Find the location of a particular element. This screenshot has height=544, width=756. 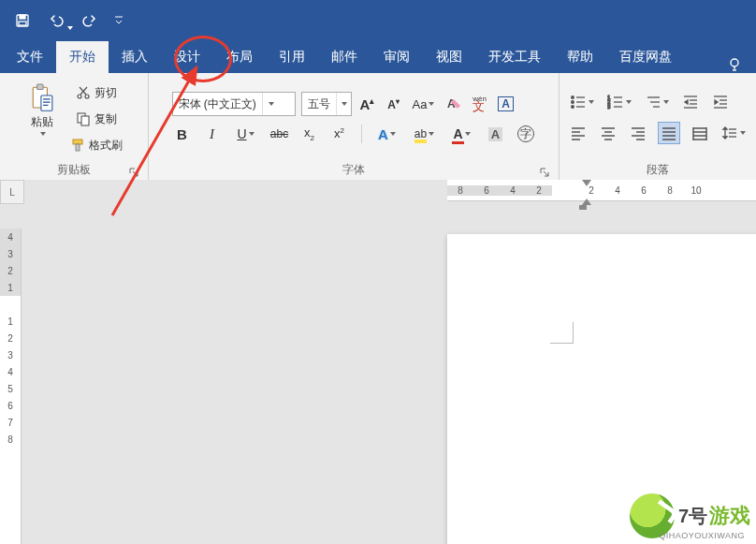

qat-customize-button is located at coordinates (119, 21).